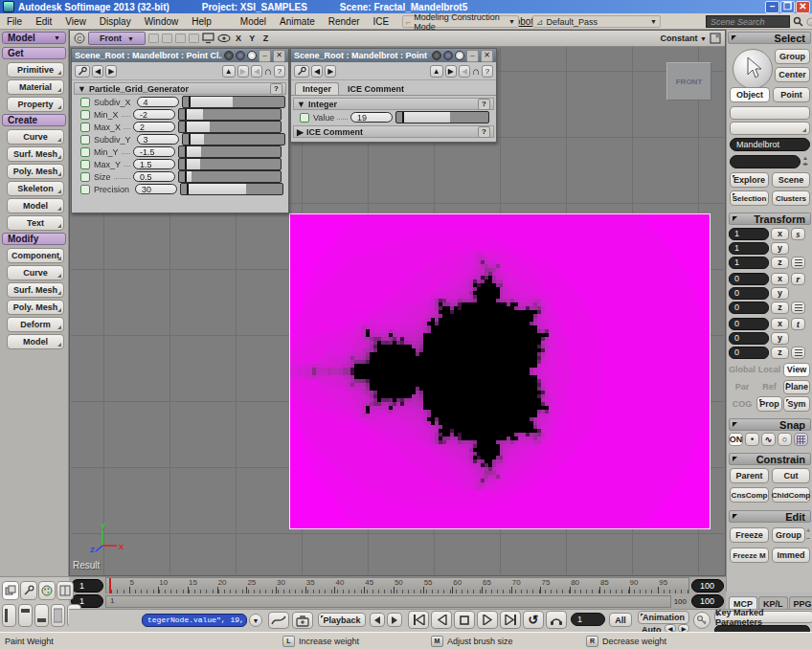 The image size is (812, 649). What do you see at coordinates (798, 21) in the screenshot?
I see `search-icon` at bounding box center [798, 21].